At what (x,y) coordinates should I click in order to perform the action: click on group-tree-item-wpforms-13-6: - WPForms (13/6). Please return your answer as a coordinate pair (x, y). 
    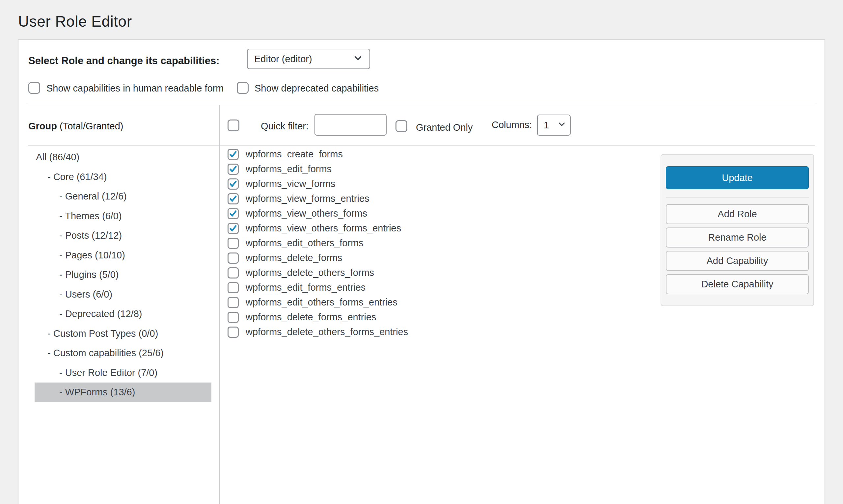
    Looking at the image, I should click on (123, 392).